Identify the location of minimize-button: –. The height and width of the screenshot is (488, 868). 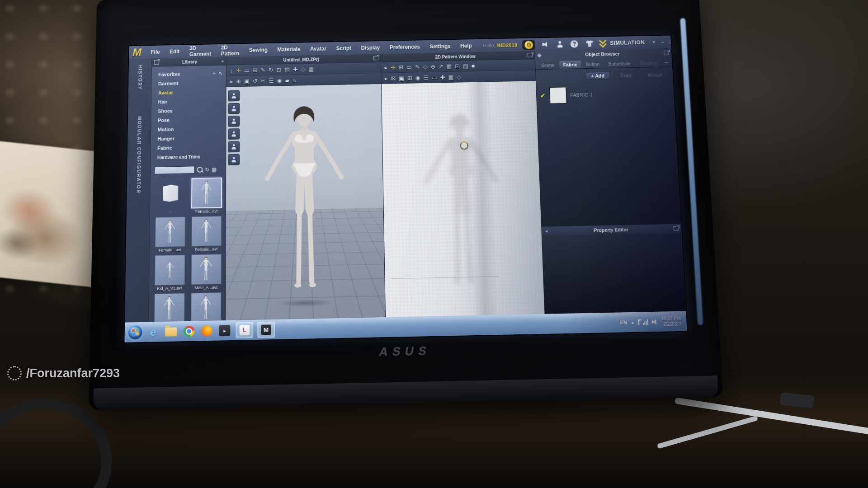
(663, 42).